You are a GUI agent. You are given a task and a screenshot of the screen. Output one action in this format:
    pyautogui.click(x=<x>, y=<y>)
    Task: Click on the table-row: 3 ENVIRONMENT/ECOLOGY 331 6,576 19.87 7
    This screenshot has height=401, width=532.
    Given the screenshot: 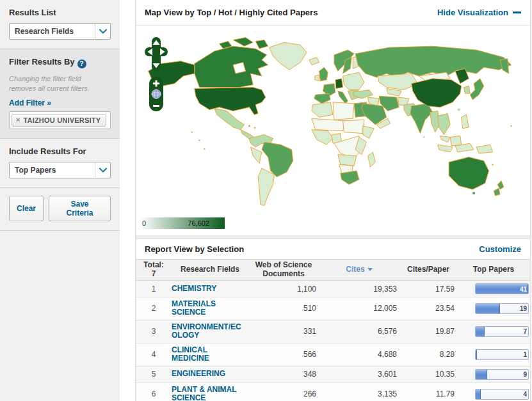 What is the action you would take?
    pyautogui.click(x=333, y=332)
    